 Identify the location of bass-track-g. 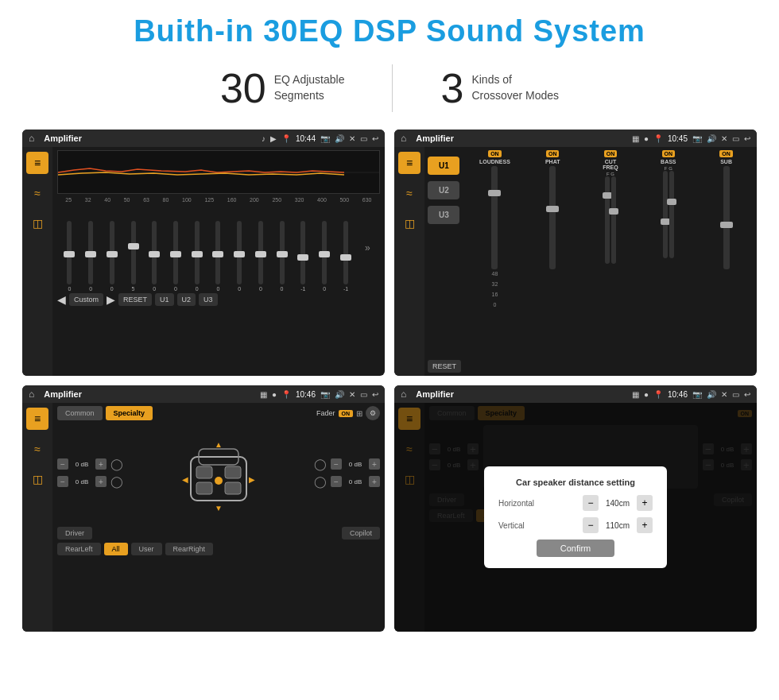
(672, 215).